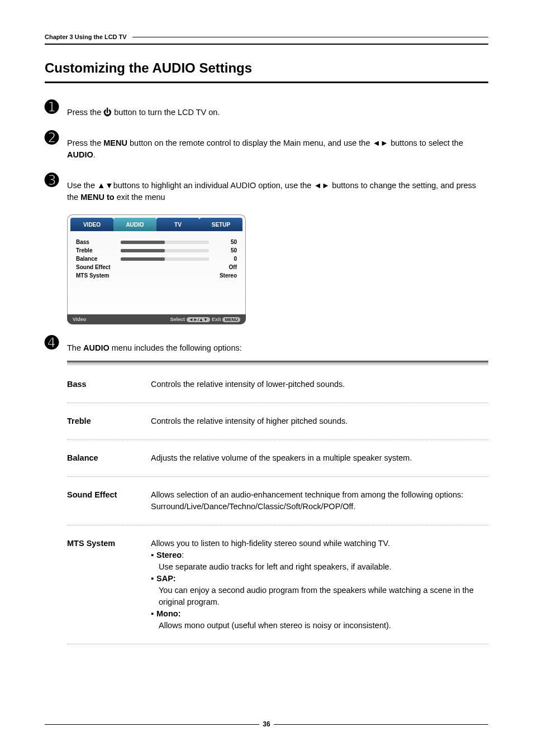 The width and height of the screenshot is (533, 756). Describe the element at coordinates (278, 145) in the screenshot. I see `step-2-text: Press the MENU button on the remote cont…` at that location.